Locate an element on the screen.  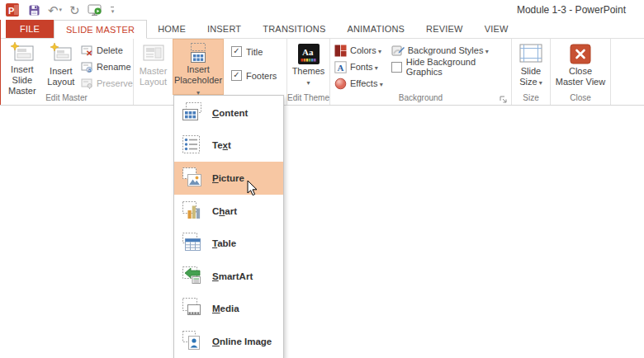
menu-item-media: Media is located at coordinates (229, 309).